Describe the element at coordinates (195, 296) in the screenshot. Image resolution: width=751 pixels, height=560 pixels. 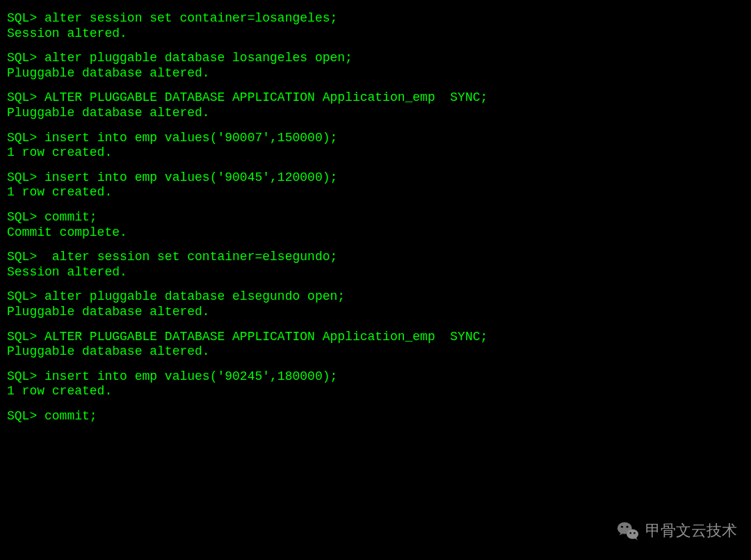
I see `sql-command: alter pluggable database elsegundo open;` at that location.